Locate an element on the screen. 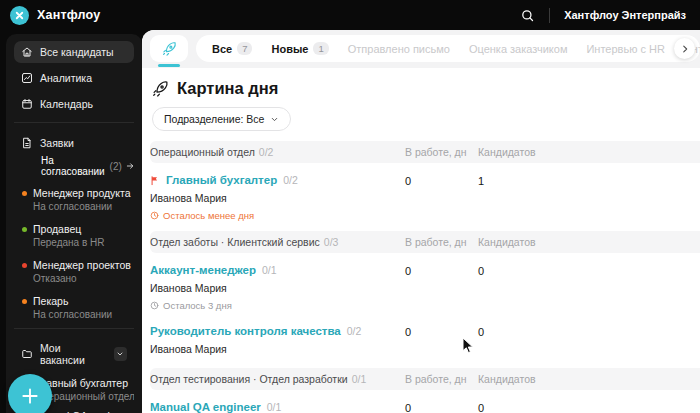  tab-hr-interview: Интервью с HR is located at coordinates (625, 49).